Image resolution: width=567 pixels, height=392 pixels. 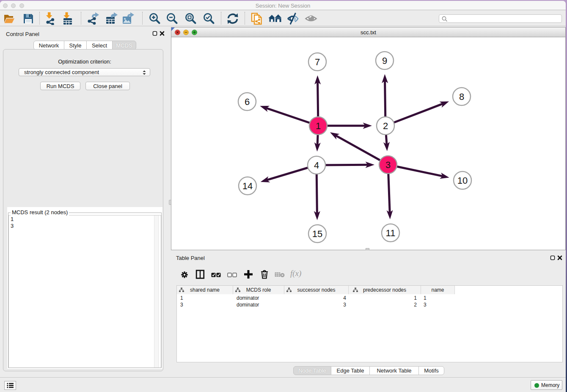 I want to click on svg-text: 3, so click(x=388, y=165).